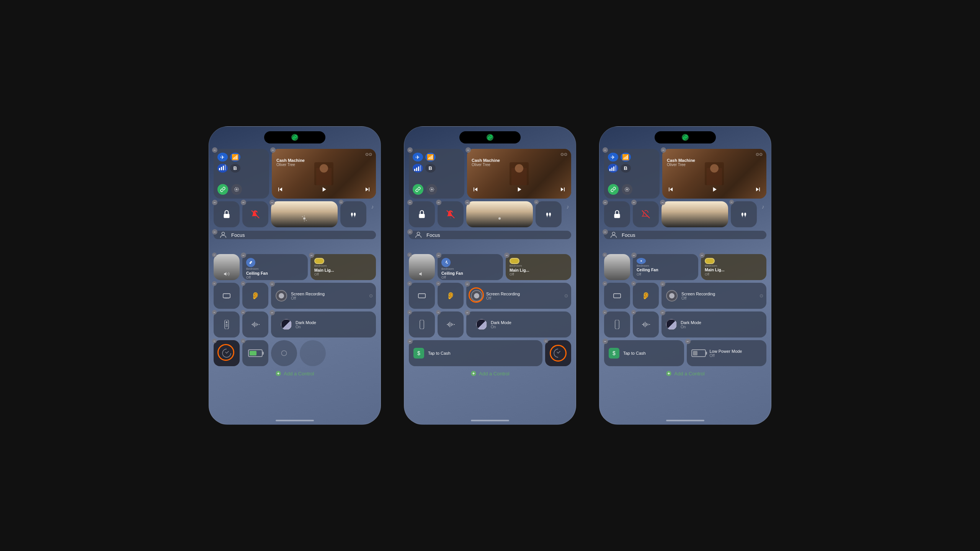  Describe the element at coordinates (714, 296) in the screenshot. I see `screen-rec-tile-3: Screen Recording Off` at that location.